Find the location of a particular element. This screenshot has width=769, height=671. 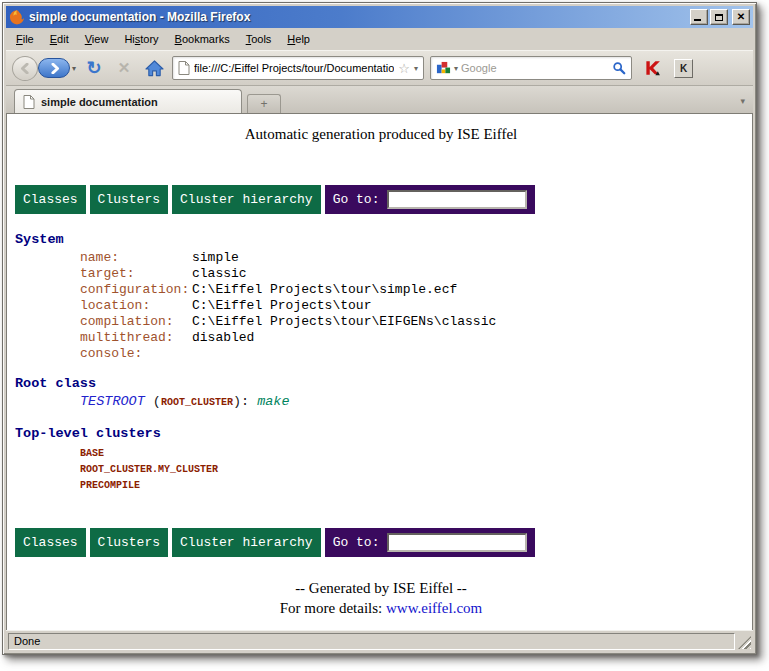

goto-label: Go to: is located at coordinates (356, 200).